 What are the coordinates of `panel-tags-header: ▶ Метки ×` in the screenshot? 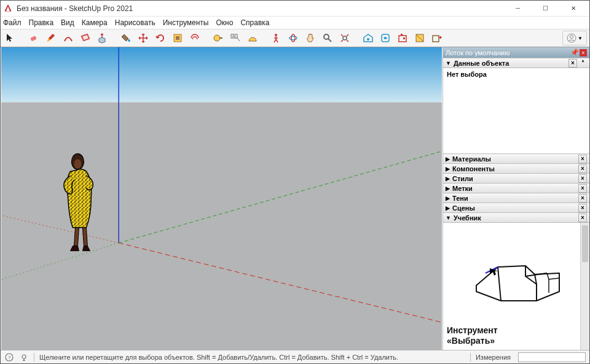 It's located at (516, 188).